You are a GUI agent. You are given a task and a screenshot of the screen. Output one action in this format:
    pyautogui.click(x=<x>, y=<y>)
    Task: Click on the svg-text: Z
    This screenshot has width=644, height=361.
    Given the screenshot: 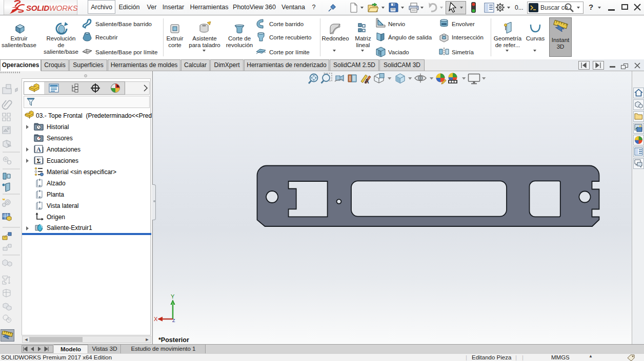 What is the action you would take?
    pyautogui.click(x=174, y=320)
    